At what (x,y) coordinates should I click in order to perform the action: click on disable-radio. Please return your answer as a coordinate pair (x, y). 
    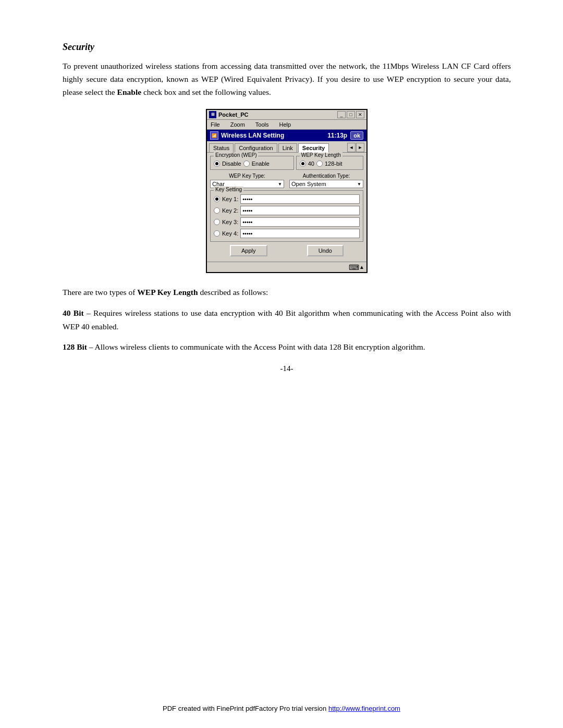
    Looking at the image, I should click on (217, 164).